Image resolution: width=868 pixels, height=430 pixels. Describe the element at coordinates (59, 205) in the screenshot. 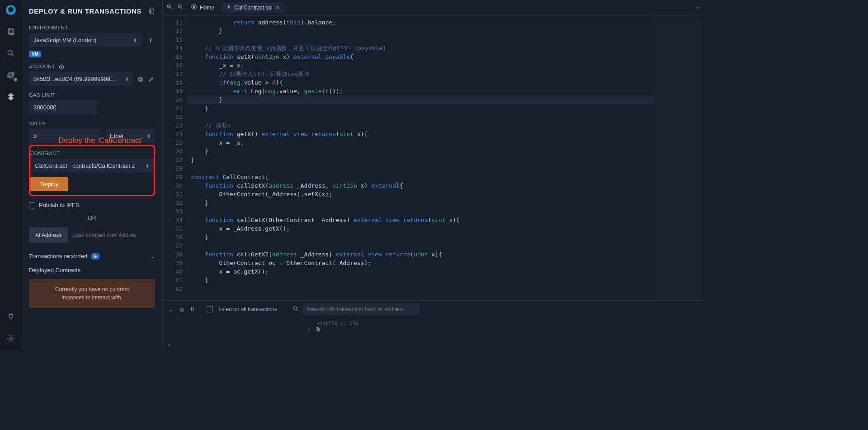

I see `publish-ipfs-label: Publish to IPFS` at that location.